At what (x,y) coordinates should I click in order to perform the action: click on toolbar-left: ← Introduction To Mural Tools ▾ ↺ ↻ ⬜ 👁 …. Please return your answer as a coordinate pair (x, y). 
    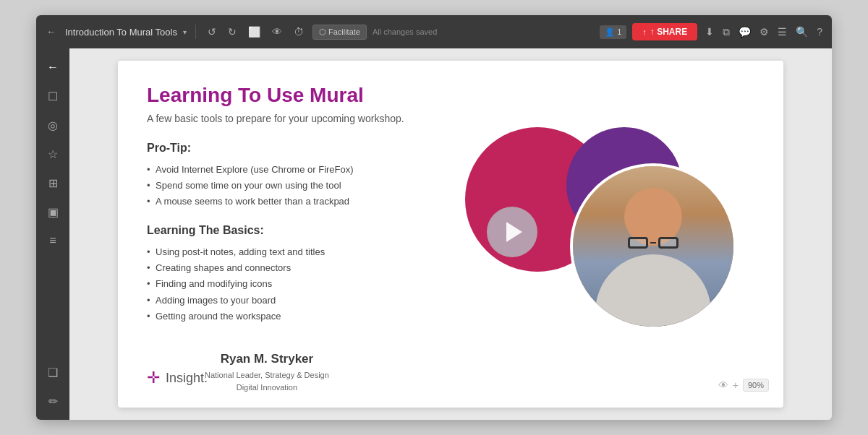
    Looking at the image, I should click on (318, 32).